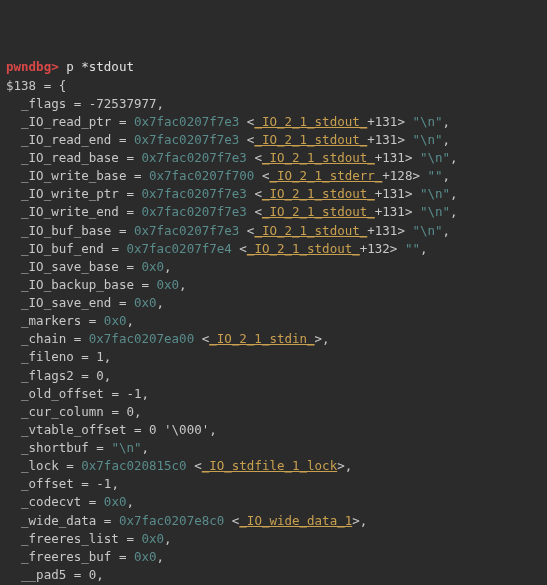 This screenshot has width=547, height=585. I want to click on field-codecvt: _codecvt, so click(51, 502).